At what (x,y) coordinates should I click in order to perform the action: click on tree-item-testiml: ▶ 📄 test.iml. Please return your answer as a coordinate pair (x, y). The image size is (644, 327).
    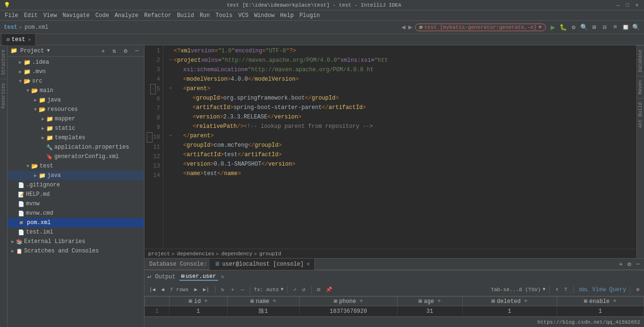
    Looking at the image, I should click on (76, 232).